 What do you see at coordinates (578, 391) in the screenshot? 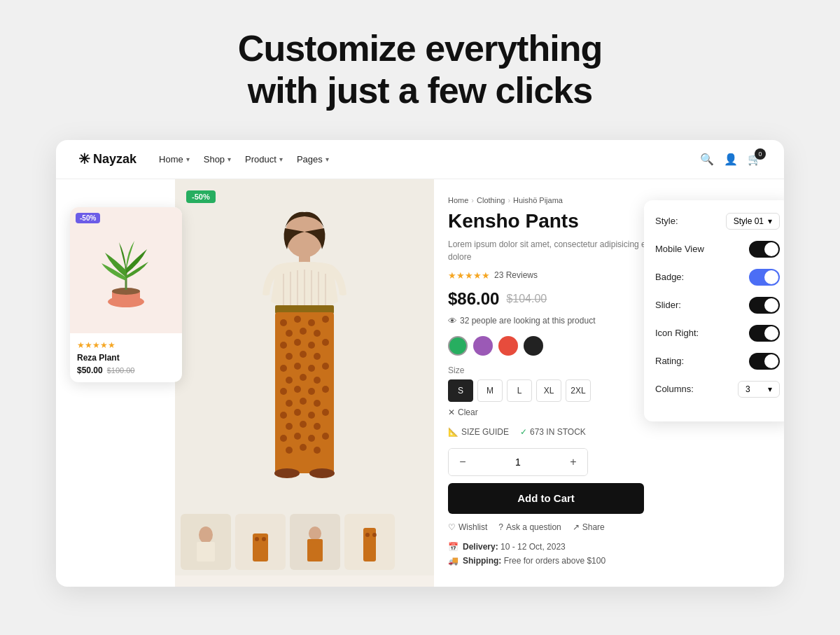
I see `size-2xl: 2XL` at bounding box center [578, 391].